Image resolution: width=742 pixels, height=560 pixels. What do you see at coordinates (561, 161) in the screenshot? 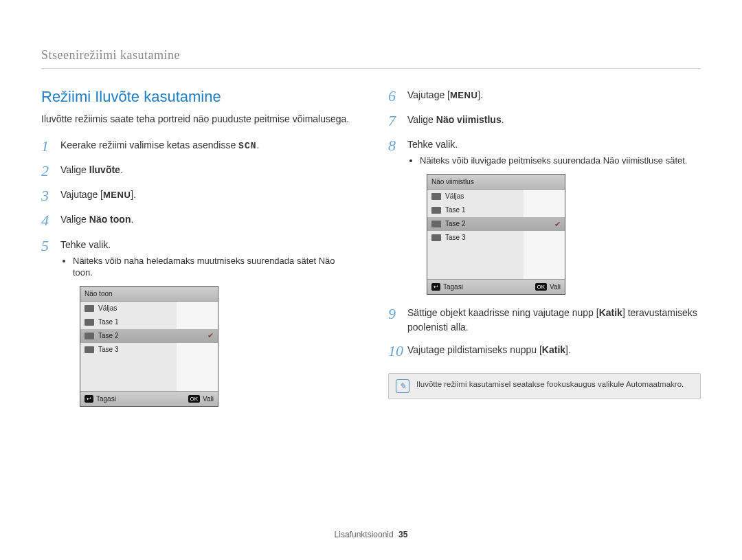
I see `bullet: Näiteks võib iluvigade peitmiseks suuren…` at bounding box center [561, 161].